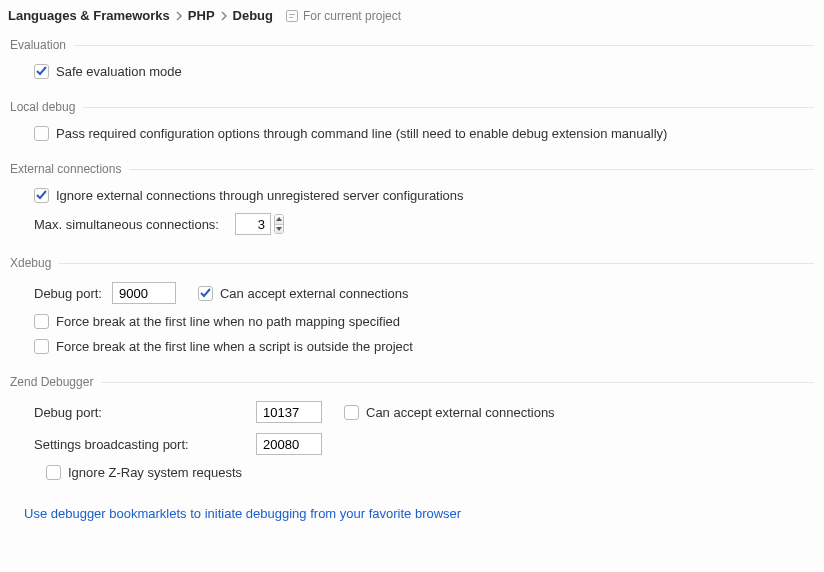 The height and width of the screenshot is (572, 824). Describe the element at coordinates (42, 134) in the screenshot. I see `pass-config-checkbox` at that location.